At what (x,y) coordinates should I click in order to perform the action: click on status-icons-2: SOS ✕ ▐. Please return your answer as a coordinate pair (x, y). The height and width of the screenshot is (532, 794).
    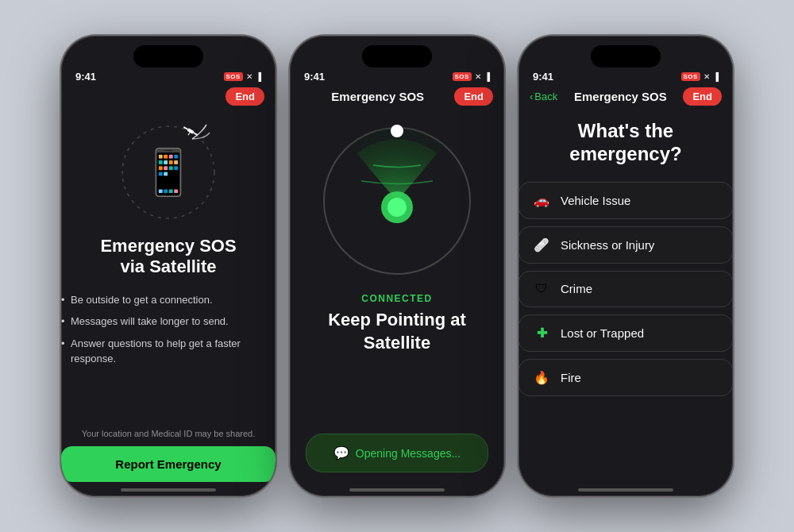
    Looking at the image, I should click on (472, 76).